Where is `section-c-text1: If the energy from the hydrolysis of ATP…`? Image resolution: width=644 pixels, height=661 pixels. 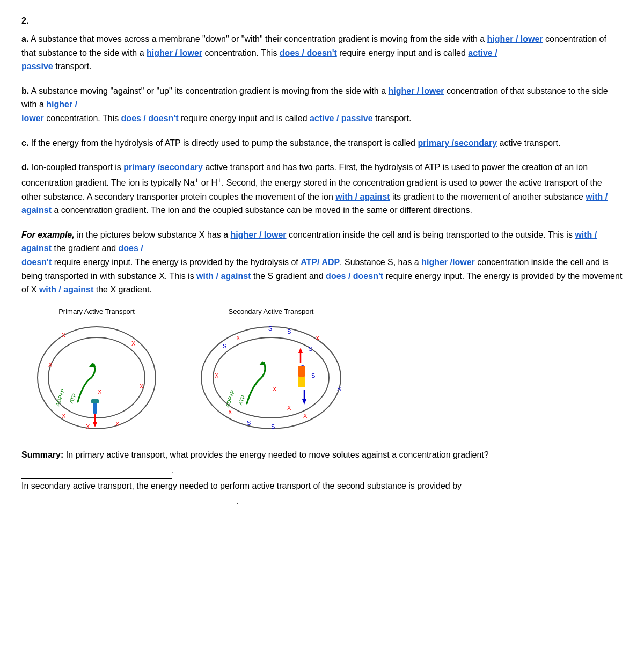
section-c-text1: If the energy from the hydrolysis of ATP… is located at coordinates (223, 143).